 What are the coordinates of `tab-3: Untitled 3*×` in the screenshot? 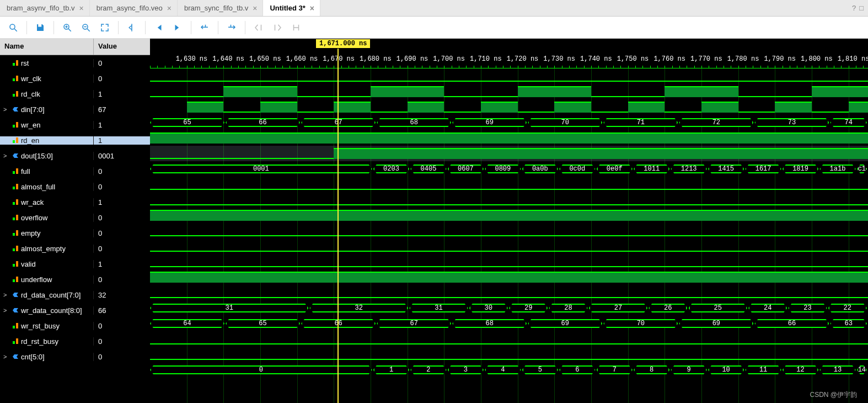 It's located at (291, 8).